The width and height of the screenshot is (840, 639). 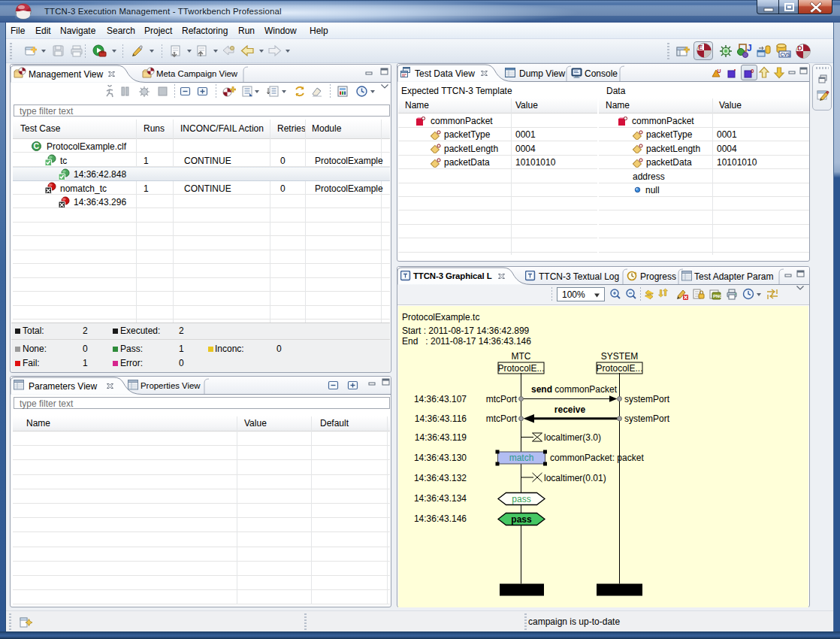 What do you see at coordinates (700, 47) in the screenshot?
I see `svg-text: E` at bounding box center [700, 47].